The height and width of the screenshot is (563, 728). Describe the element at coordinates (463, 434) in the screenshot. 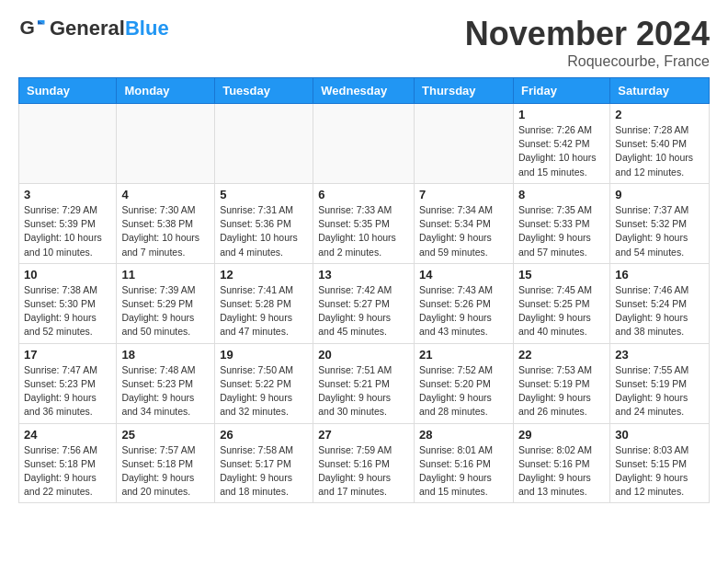

I see `day-number: 28` at that location.